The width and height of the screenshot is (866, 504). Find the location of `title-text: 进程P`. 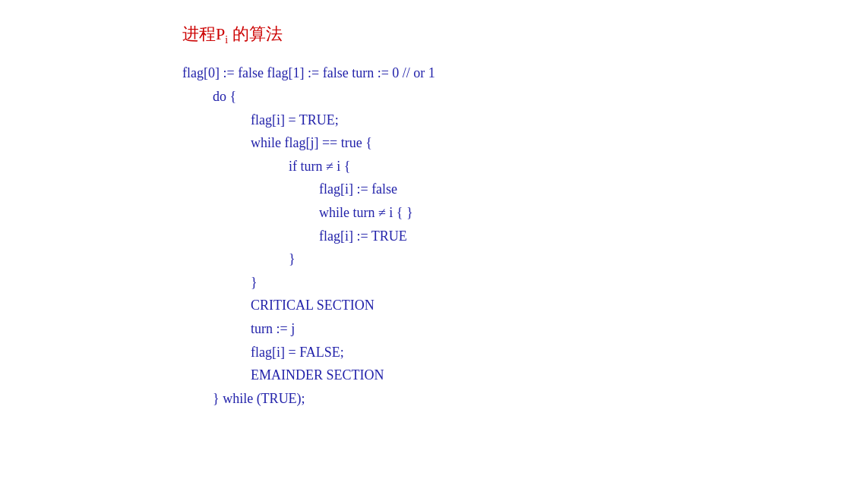

title-text: 进程P is located at coordinates (204, 33).